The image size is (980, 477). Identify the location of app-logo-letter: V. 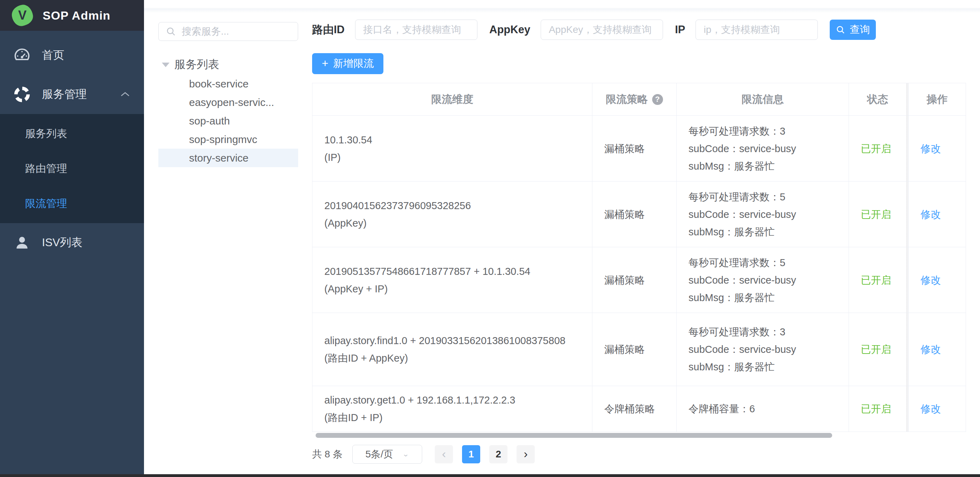
(22, 15).